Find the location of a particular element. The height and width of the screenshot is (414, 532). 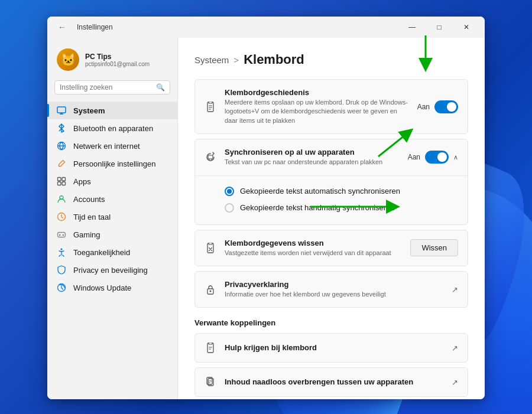

radio-automatisch-circle is located at coordinates (229, 191).